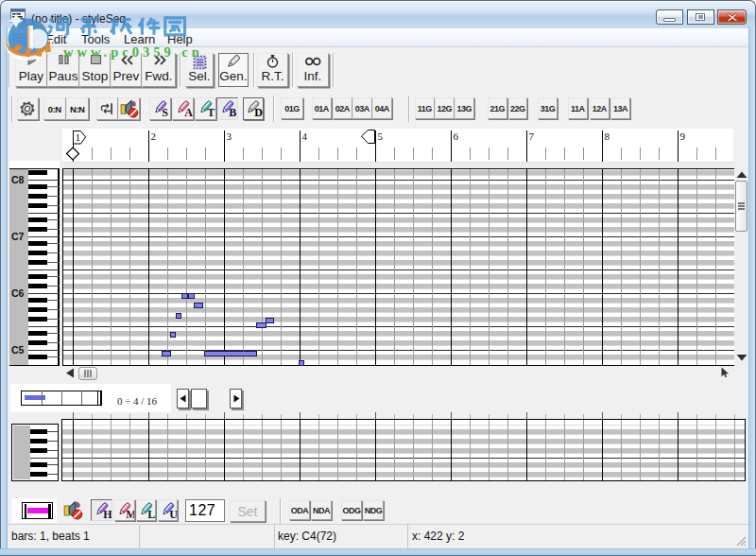 Image resolution: width=756 pixels, height=556 pixels. Describe the element at coordinates (259, 112) in the screenshot. I see `svg-text: D` at that location.